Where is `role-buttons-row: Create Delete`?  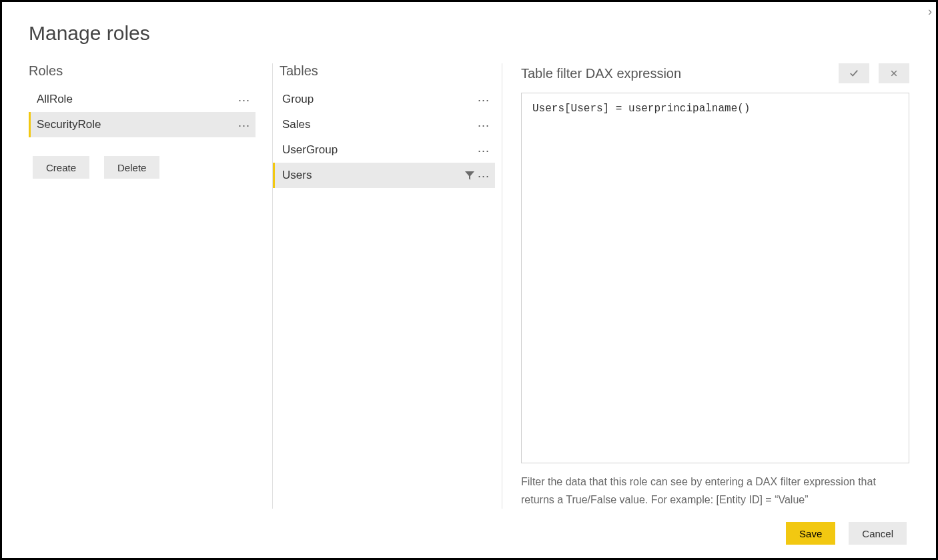
role-buttons-row: Create Delete is located at coordinates (142, 167).